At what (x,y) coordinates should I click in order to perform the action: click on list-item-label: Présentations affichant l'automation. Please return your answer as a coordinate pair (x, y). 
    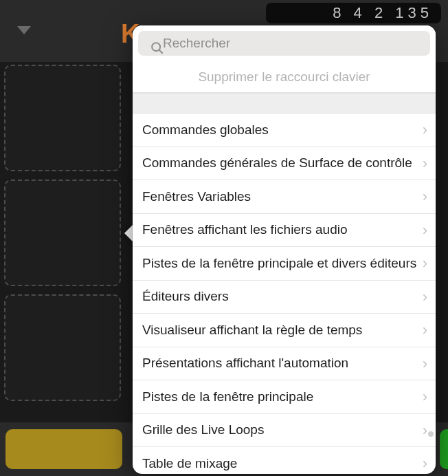
    Looking at the image, I should click on (282, 363).